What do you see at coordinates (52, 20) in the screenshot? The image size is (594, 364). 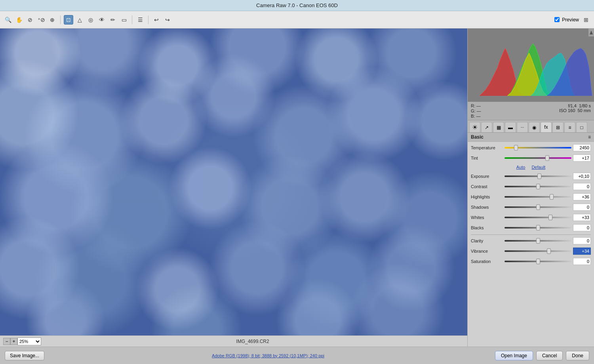 I see `target-adj-tool: ⊕` at bounding box center [52, 20].